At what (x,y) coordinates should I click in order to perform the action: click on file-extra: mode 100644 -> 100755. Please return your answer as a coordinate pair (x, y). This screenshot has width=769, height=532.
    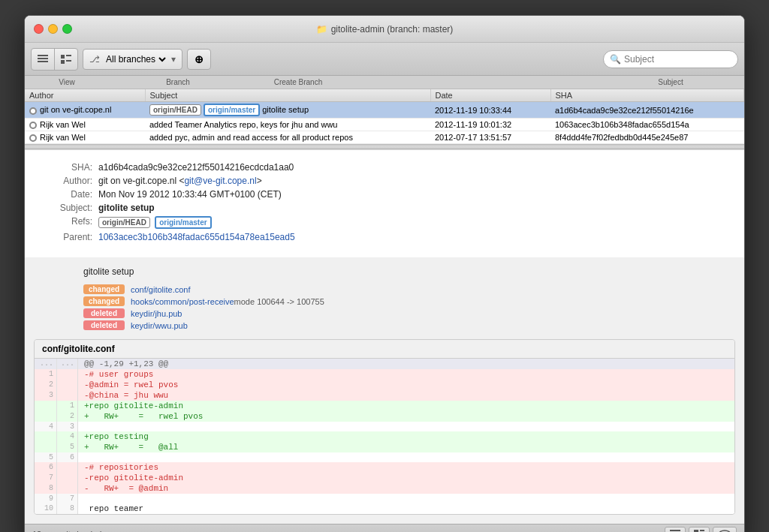
    Looking at the image, I should click on (279, 302).